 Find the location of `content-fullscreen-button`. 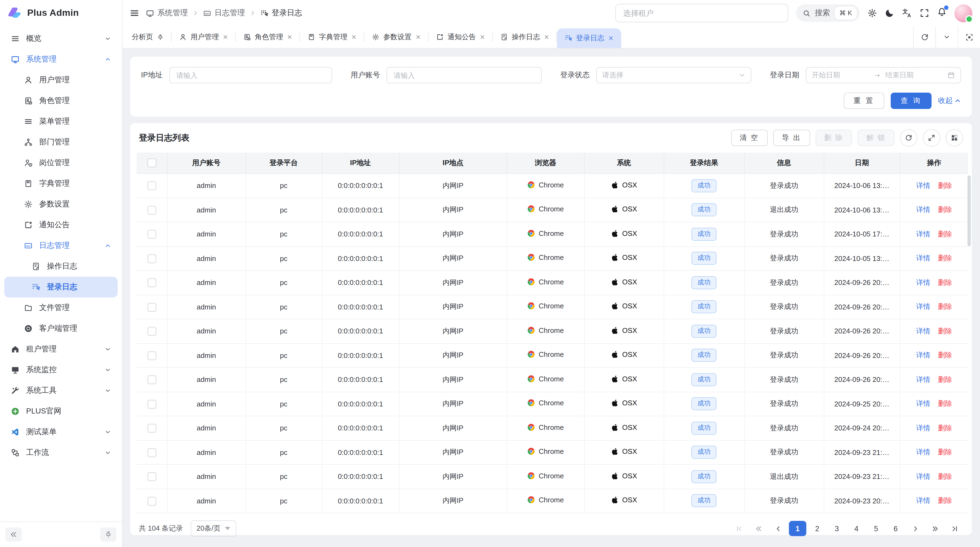

content-fullscreen-button is located at coordinates (969, 37).